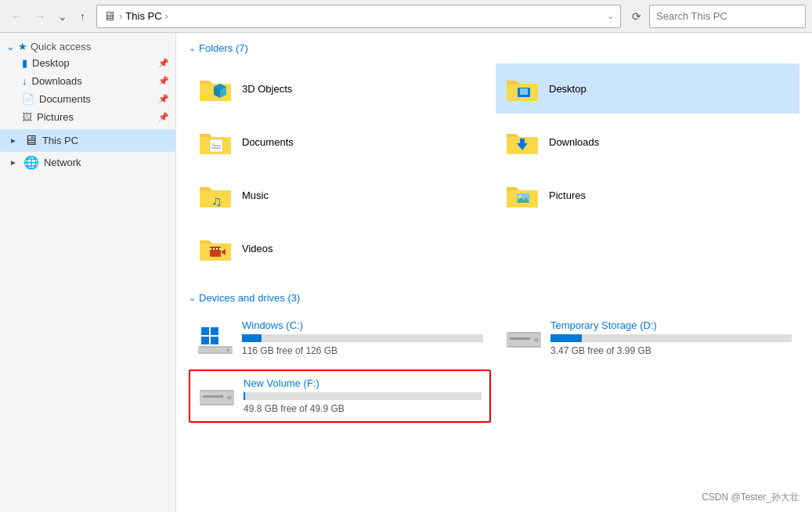 The height and width of the screenshot is (512, 812). I want to click on devices-section-header: ⌄ Devices and drives (3), so click(494, 297).